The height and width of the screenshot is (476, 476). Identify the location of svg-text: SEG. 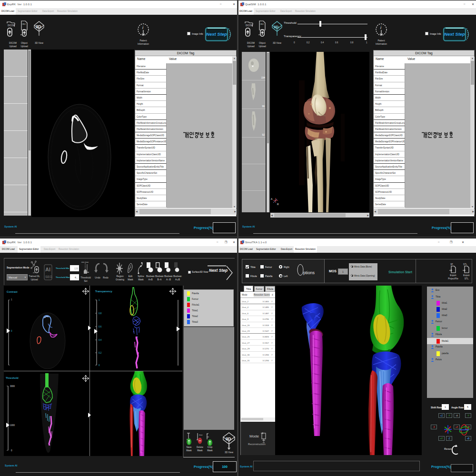
(49, 277).